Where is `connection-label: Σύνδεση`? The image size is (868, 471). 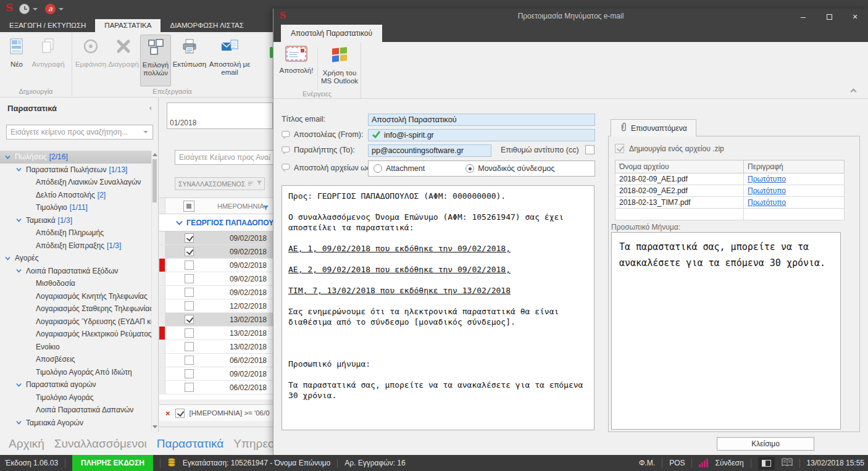
connection-label: Σύνδεση is located at coordinates (729, 463).